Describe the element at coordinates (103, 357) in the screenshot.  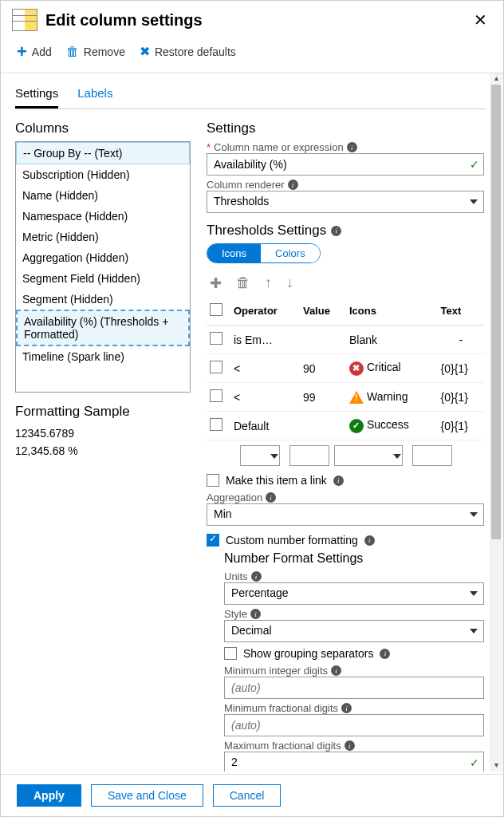
I see `column-item: Timeline (Spark line)` at that location.